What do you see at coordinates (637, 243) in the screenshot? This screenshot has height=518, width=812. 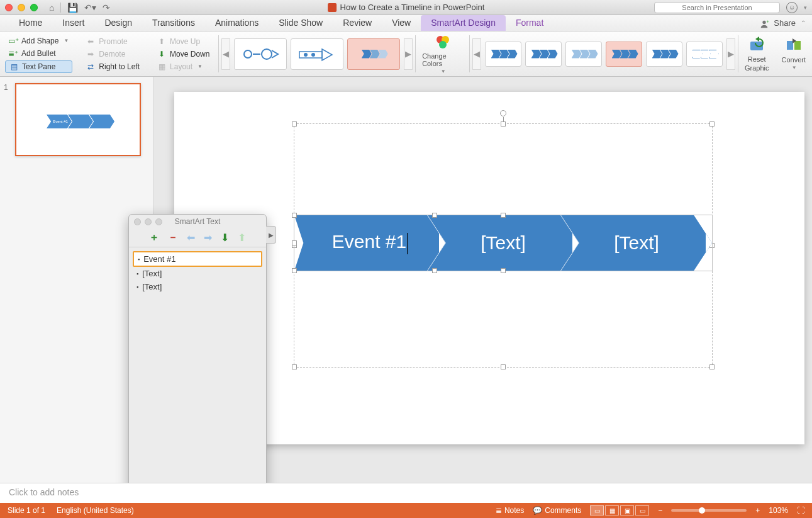 I see `chevron-3: [Text]` at bounding box center [637, 243].